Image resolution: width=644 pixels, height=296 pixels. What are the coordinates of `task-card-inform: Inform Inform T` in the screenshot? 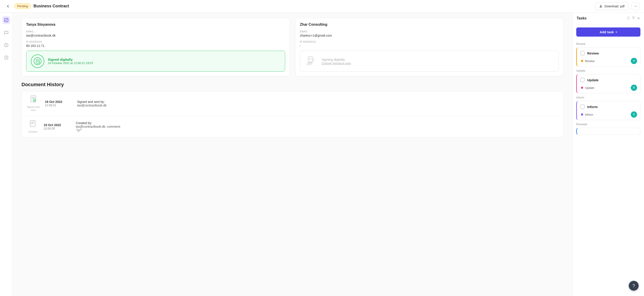 It's located at (608, 110).